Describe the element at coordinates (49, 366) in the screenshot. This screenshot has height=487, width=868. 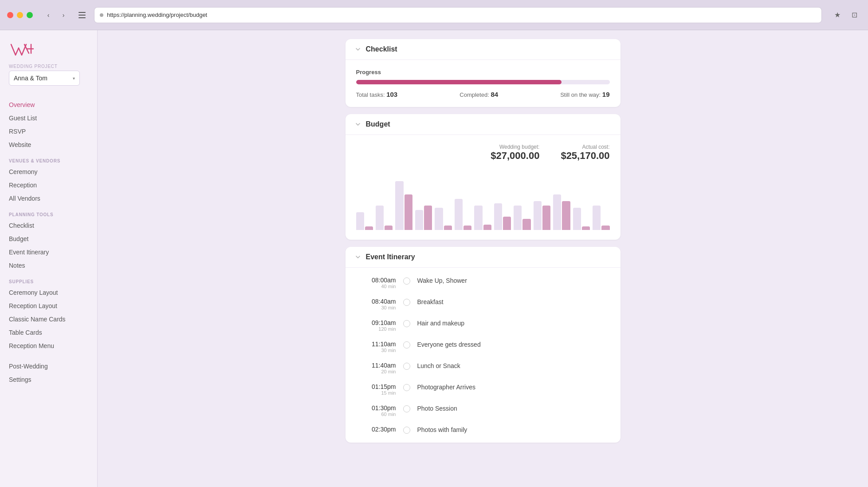
I see `sidebar-item-post-wedding: Post-Wedding` at that location.